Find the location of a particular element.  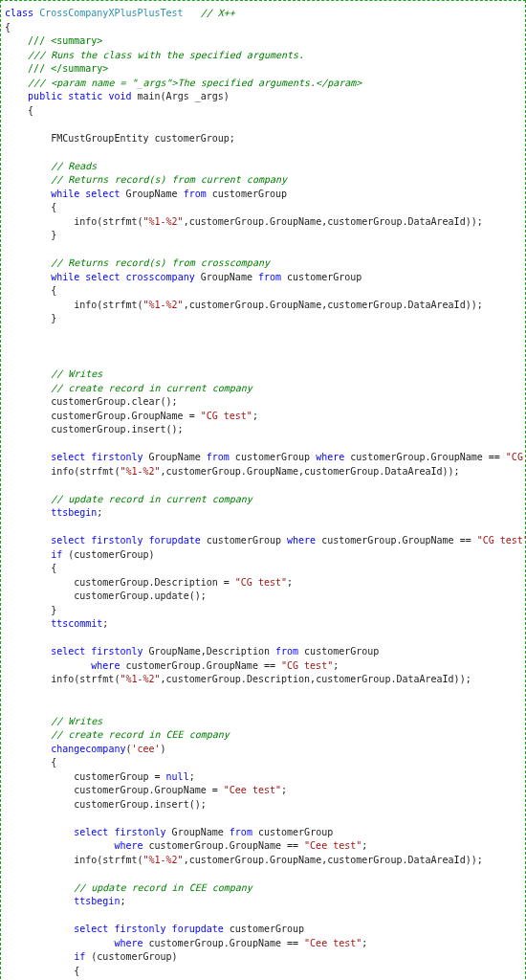

comment-writes-sub: // create record in current company is located at coordinates (128, 389).